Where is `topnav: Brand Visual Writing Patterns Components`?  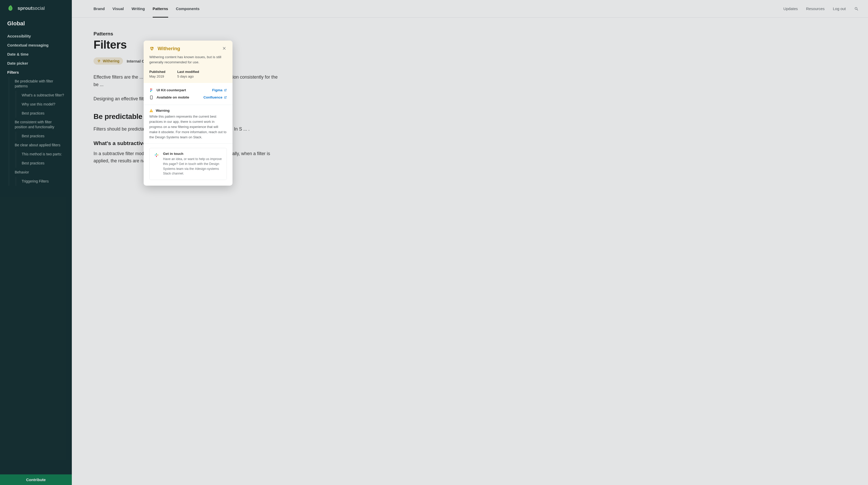
topnav: Brand Visual Writing Patterns Components is located at coordinates (147, 9).